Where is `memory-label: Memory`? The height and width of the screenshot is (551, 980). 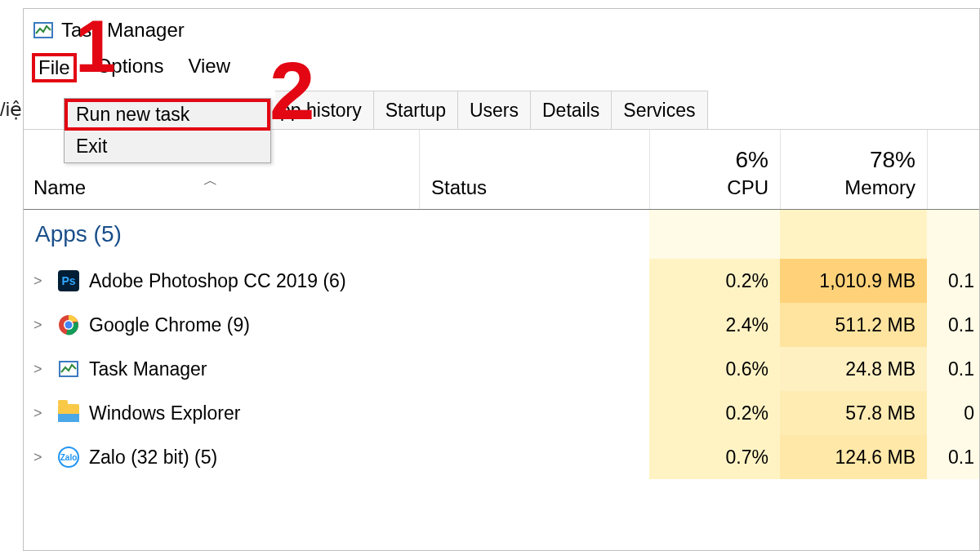 memory-label: Memory is located at coordinates (880, 188).